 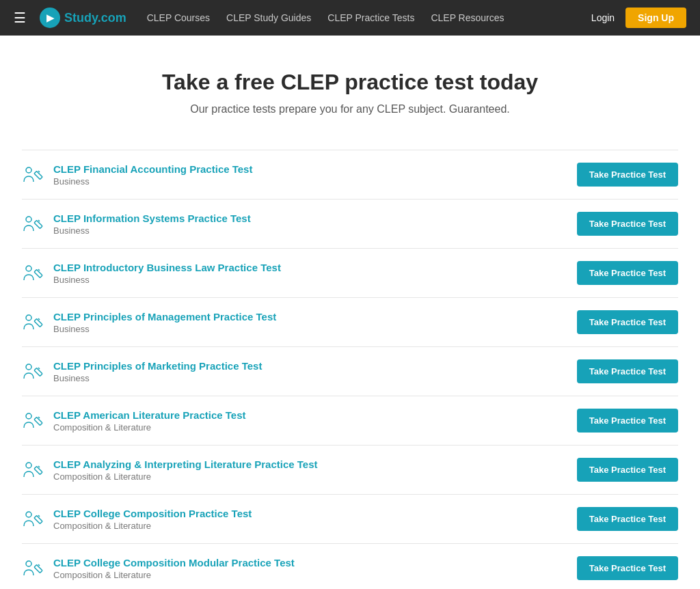 I want to click on practice-item-left: CLEP American Literature Practice Test C…, so click(x=134, y=421).